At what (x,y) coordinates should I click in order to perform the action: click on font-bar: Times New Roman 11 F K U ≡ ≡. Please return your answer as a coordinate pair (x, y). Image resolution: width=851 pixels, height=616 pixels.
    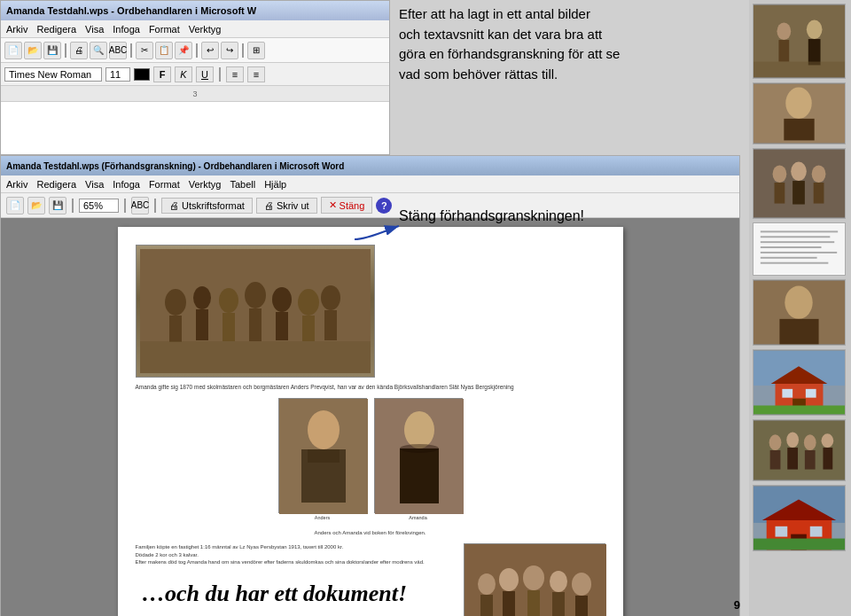
    Looking at the image, I should click on (195, 74).